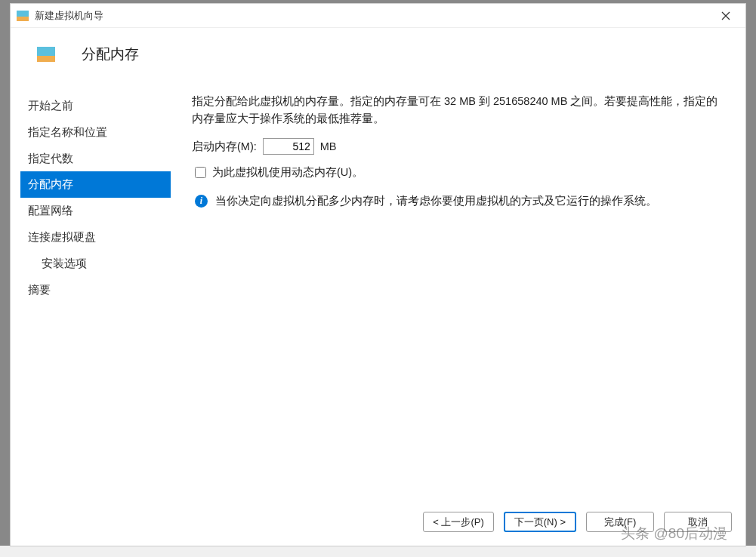  Describe the element at coordinates (95, 264) in the screenshot. I see `sidebar-item-install-options: 安装选项` at that location.